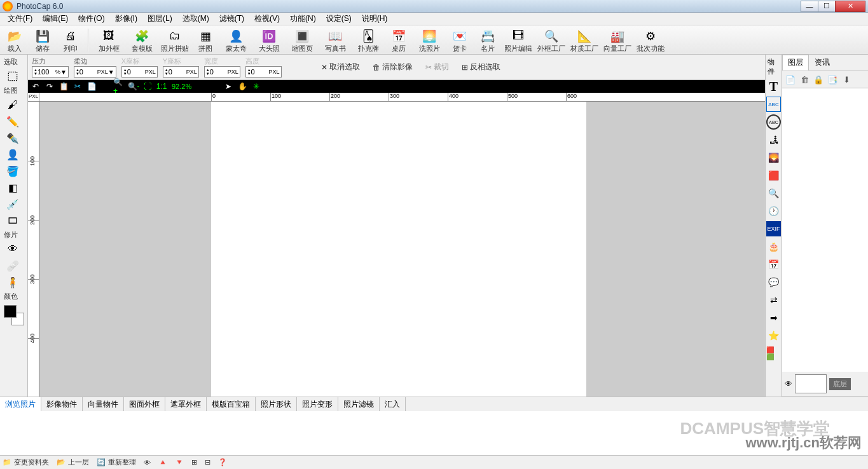  I want to click on menu-9: 设定(S), so click(339, 19).